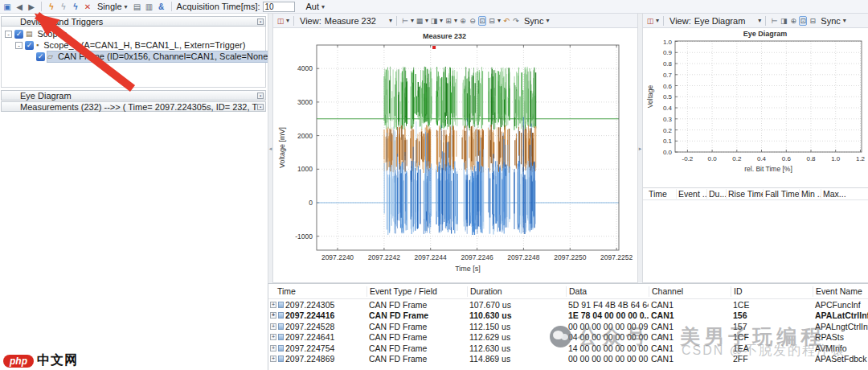  I want to click on eye-column-header-du-: Du..., so click(716, 194).